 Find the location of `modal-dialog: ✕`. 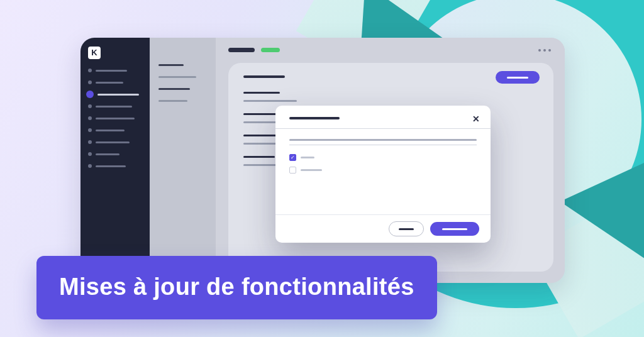

modal-dialog: ✕ is located at coordinates (383, 174).